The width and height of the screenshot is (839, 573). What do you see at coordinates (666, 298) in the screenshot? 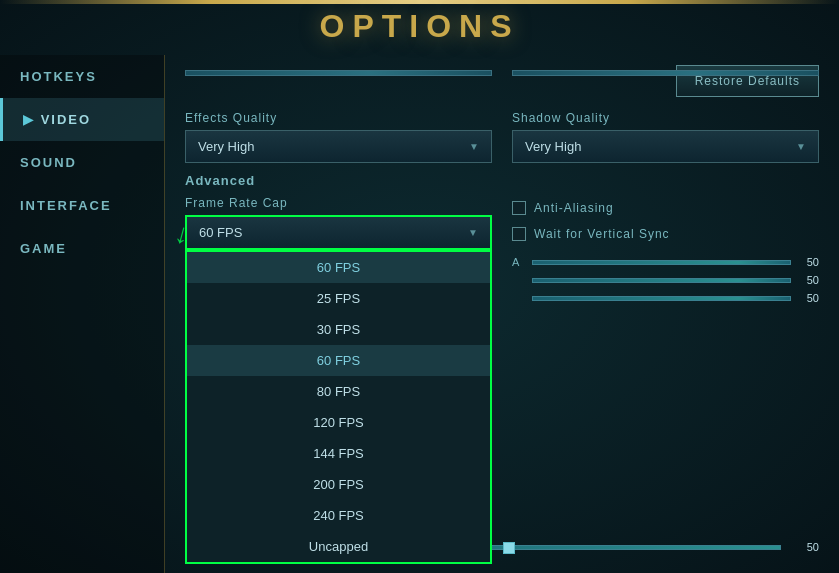
I see `slider-row-3: 50` at bounding box center [666, 298].